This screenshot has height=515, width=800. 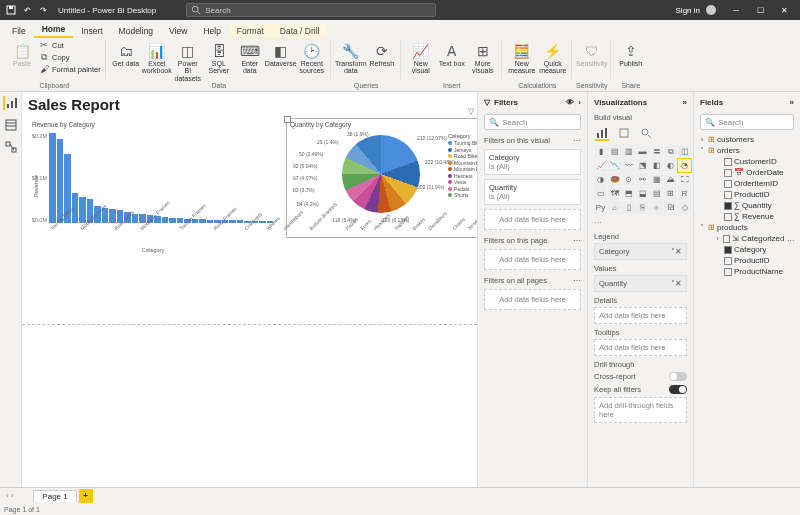 What do you see at coordinates (522, 58) in the screenshot?
I see `new-measure-button: 🧮New measure` at bounding box center [522, 58].